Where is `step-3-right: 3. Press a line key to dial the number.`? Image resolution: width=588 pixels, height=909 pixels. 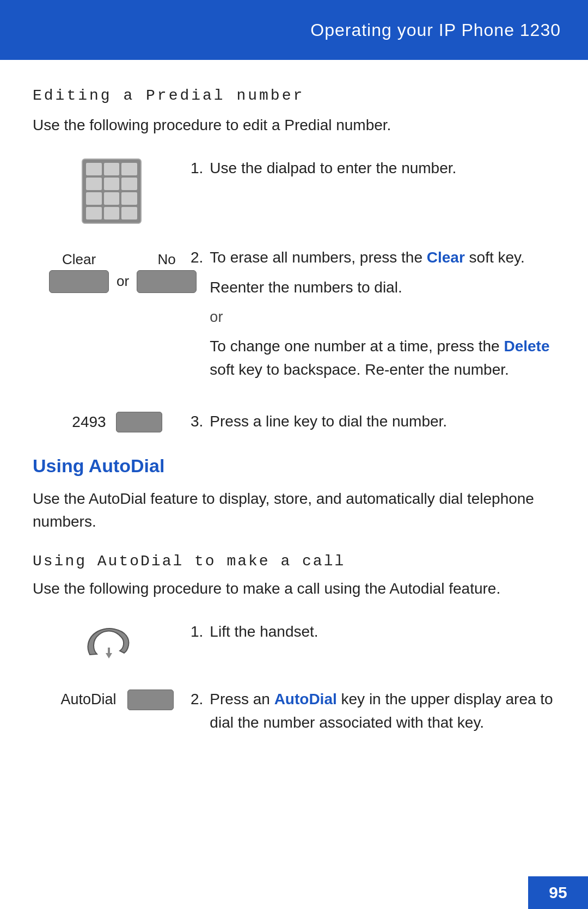 step-3-right: 3. Press a line key to dial the number. is located at coordinates (373, 422).